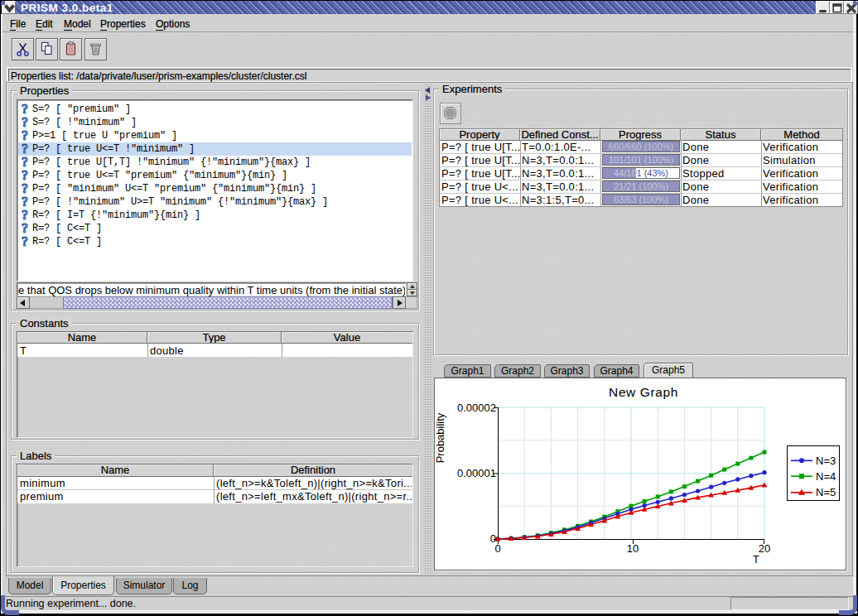 Image resolution: width=858 pixels, height=616 pixels. Describe the element at coordinates (756, 560) in the screenshot. I see `svg-text: T` at that location.